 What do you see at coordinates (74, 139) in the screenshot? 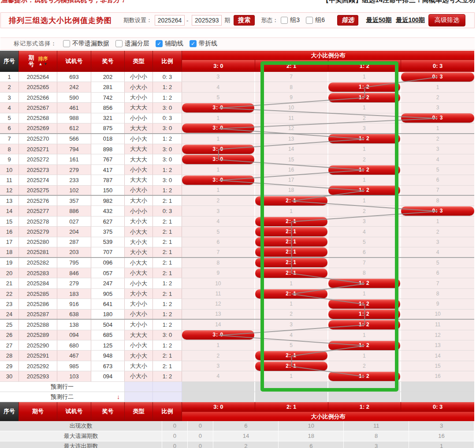
I see `test-number-cell: 566` at bounding box center [74, 139].